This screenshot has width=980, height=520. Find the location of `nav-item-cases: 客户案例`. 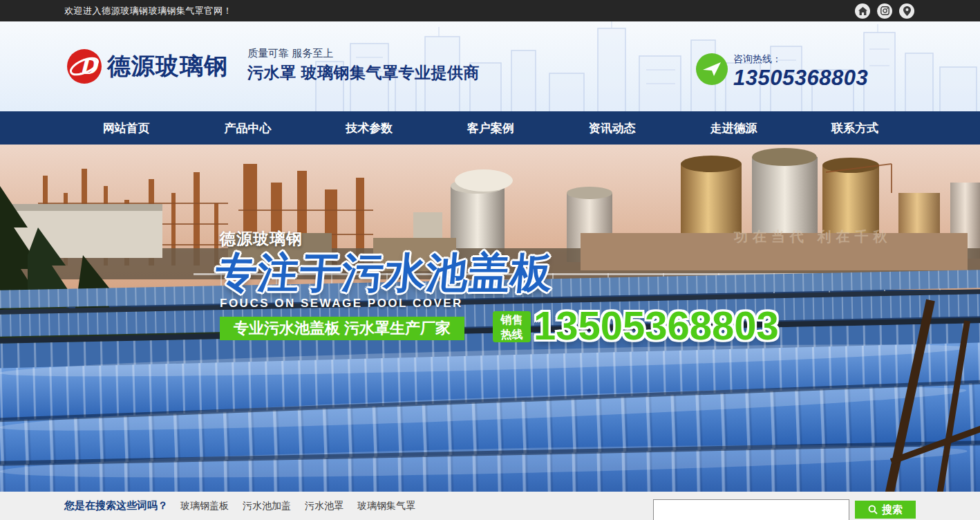

nav-item-cases: 客户案例 is located at coordinates (491, 128).